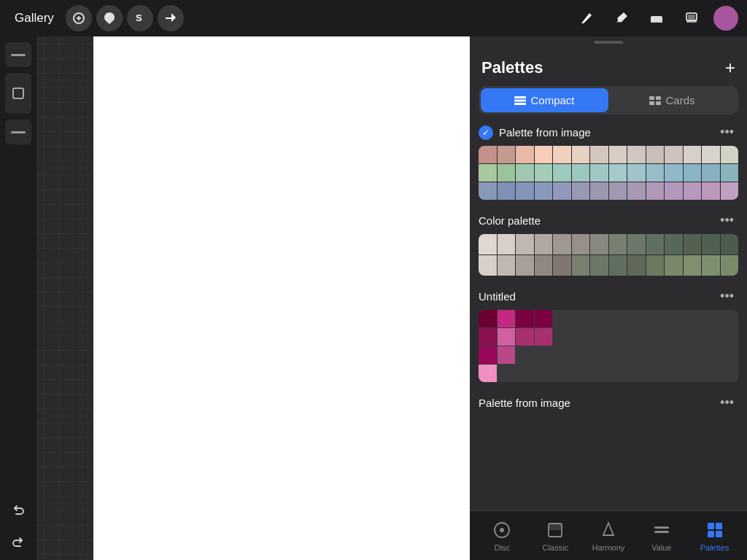 The height and width of the screenshot is (560, 747). I want to click on palette-more-3: •••, so click(727, 296).